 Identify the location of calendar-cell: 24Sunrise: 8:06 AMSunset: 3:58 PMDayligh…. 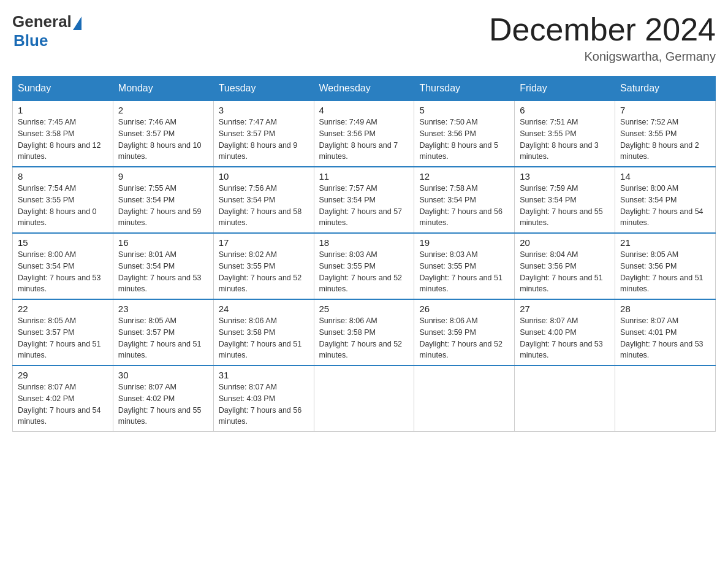
(264, 332).